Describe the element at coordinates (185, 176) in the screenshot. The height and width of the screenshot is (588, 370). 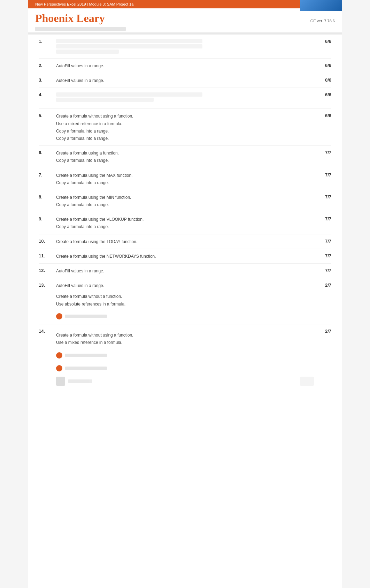
I see `item-desc: Create a formula using the MAX function.` at that location.